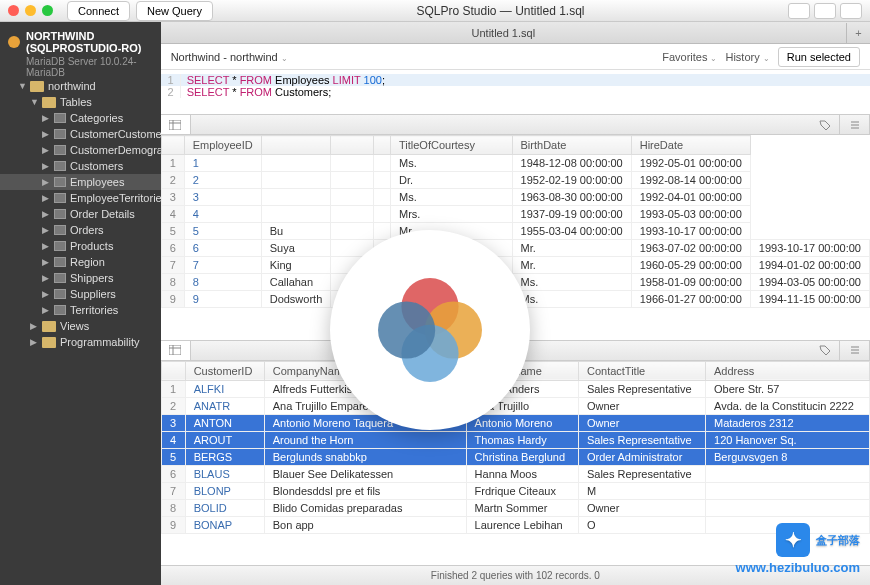 The height and width of the screenshot is (585, 870). Describe the element at coordinates (504, 33) in the screenshot. I see `tab-untitled: Untitled 1.sql` at that location.